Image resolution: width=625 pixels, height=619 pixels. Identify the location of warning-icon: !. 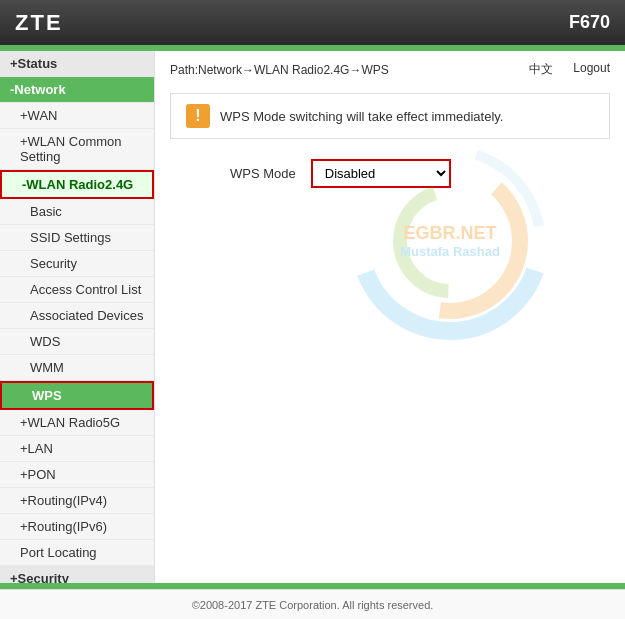
(198, 116).